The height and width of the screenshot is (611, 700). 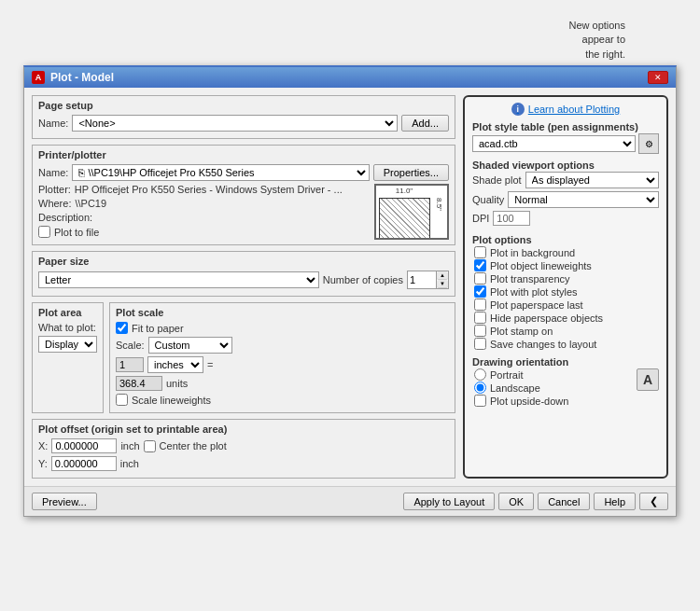 What do you see at coordinates (67, 344) in the screenshot?
I see `what-to-plot-select: Display` at bounding box center [67, 344].